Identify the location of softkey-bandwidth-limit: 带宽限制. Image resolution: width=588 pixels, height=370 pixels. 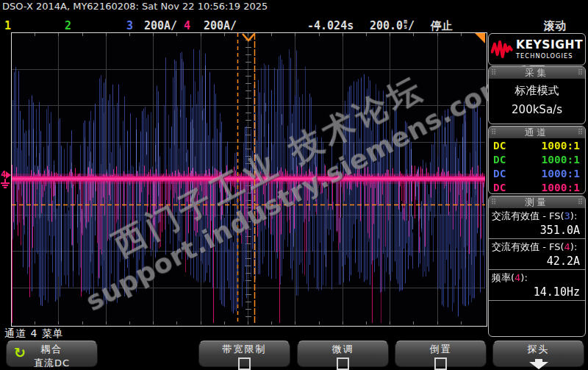
(244, 354).